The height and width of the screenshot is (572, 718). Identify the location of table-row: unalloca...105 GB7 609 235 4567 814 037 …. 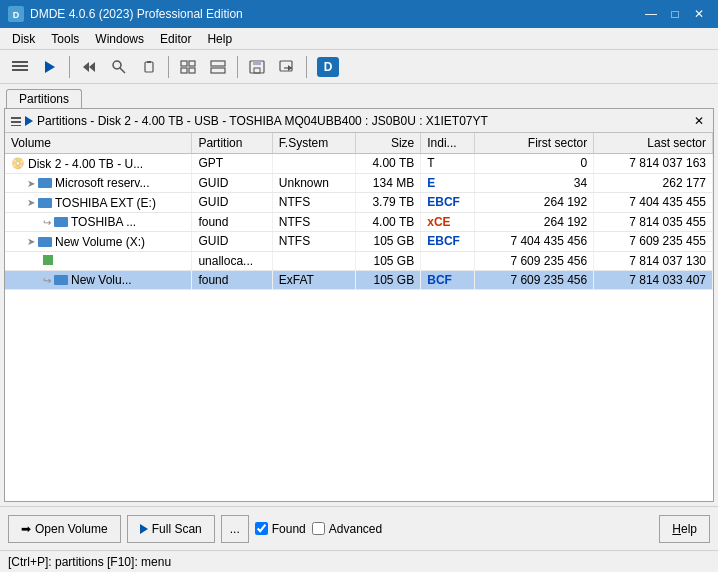
(359, 260).